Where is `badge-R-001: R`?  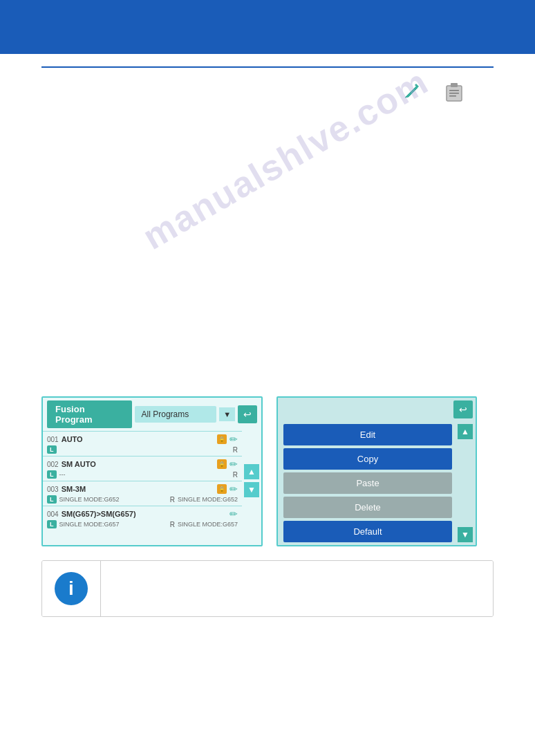
badge-R-001: R is located at coordinates (235, 450).